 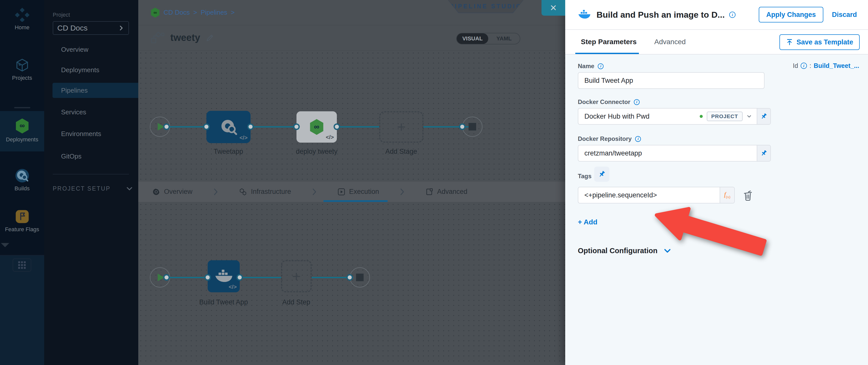 What do you see at coordinates (488, 38) in the screenshot?
I see `visual-yaml-toggle: VISUAL YAML` at bounding box center [488, 38].